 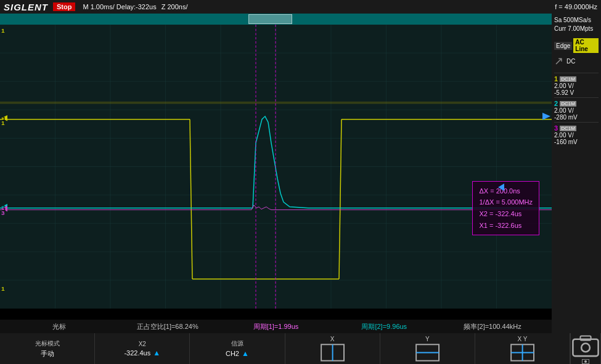 I want to click on ch3-coupling: DC1M, so click(x=568, y=128).